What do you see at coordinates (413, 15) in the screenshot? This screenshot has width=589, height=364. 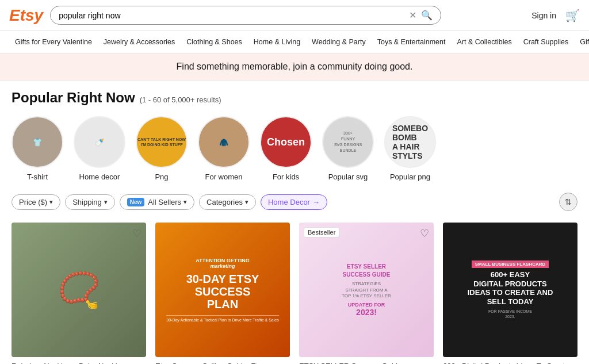 I see `clear-search-icon: ✕` at bounding box center [413, 15].